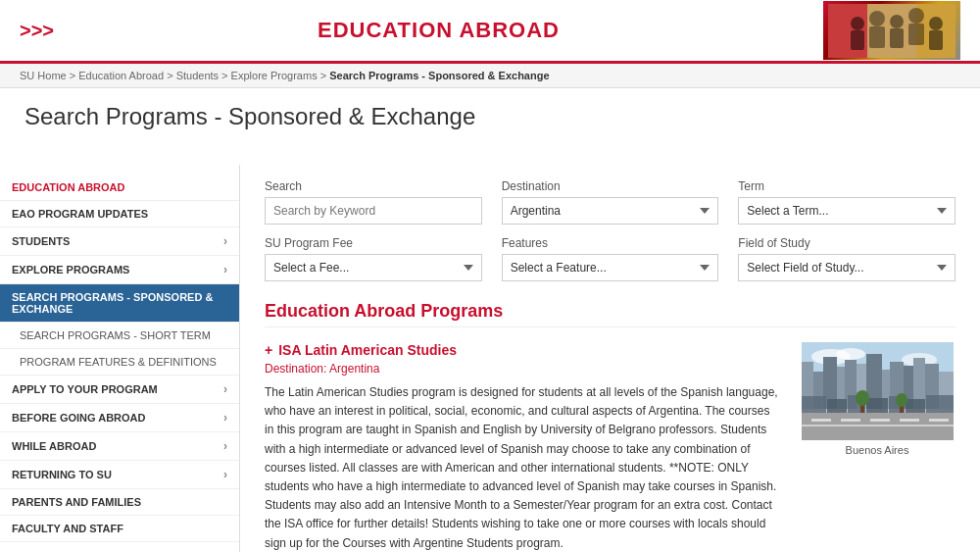  Describe the element at coordinates (611, 259) in the screenshot. I see `features-group: Features Select a Feature...` at that location.